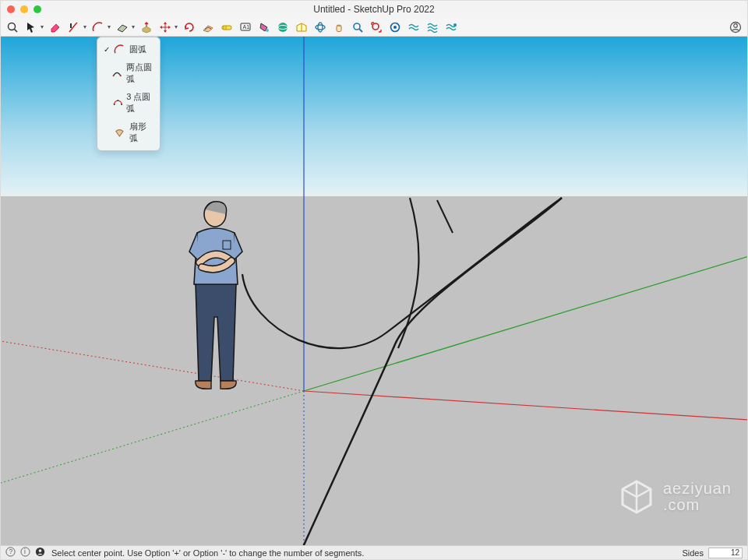 The width and height of the screenshot is (748, 560). I want to click on arc-menu-item-2pt: 两点圆弧, so click(129, 73).